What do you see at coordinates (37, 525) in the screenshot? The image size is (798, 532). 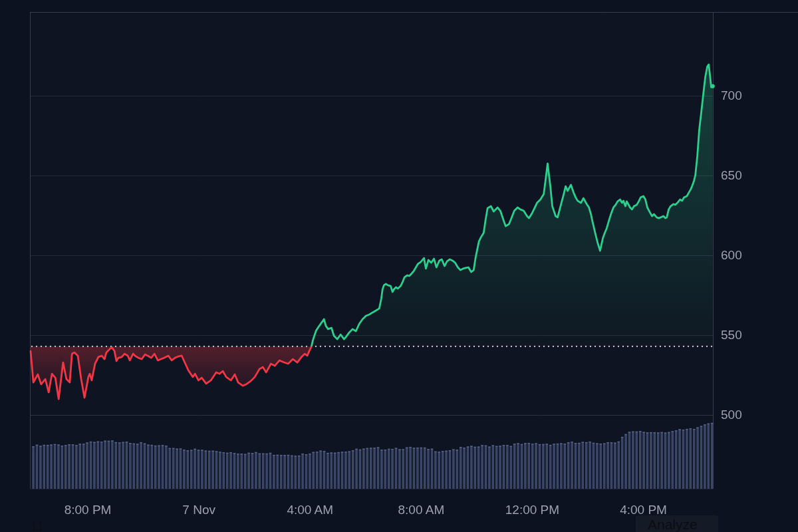 I see `stray-text-11: 11` at bounding box center [37, 525].